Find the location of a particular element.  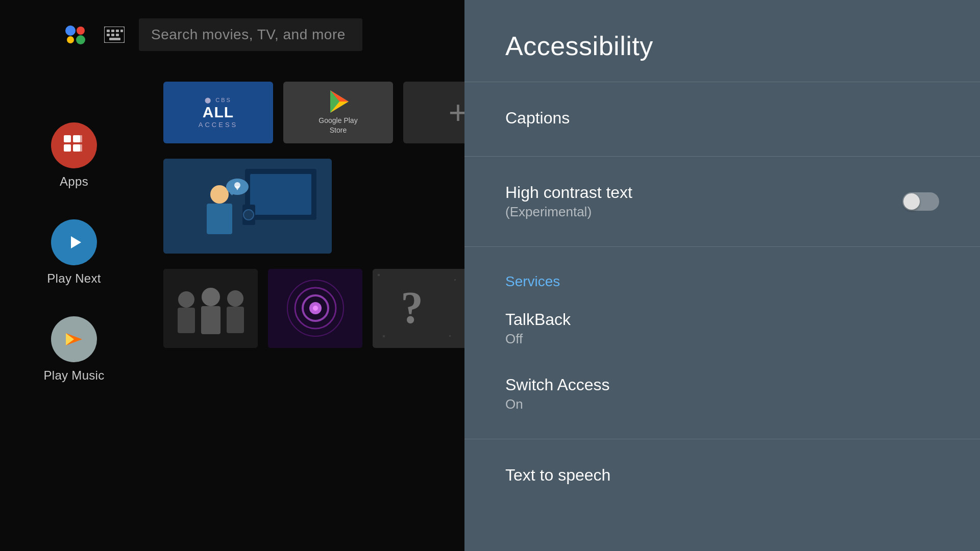

google-play-app-card: Google PlayStore is located at coordinates (338, 112).